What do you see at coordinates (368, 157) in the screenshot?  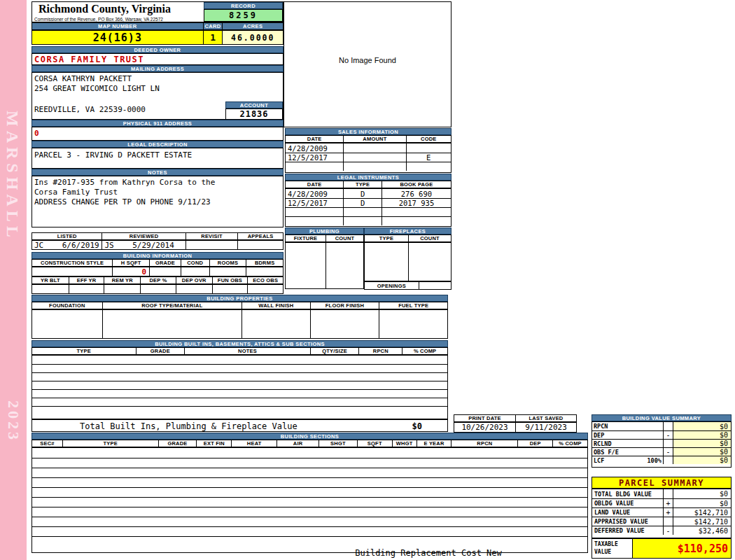 I see `sales-row: 12/5/2017 E` at bounding box center [368, 157].